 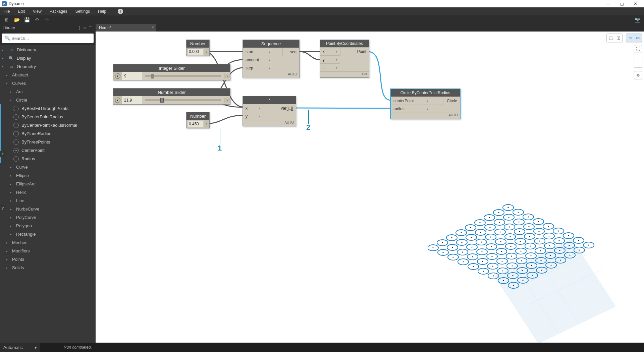 I want to click on menu-file: File, so click(x=7, y=11).